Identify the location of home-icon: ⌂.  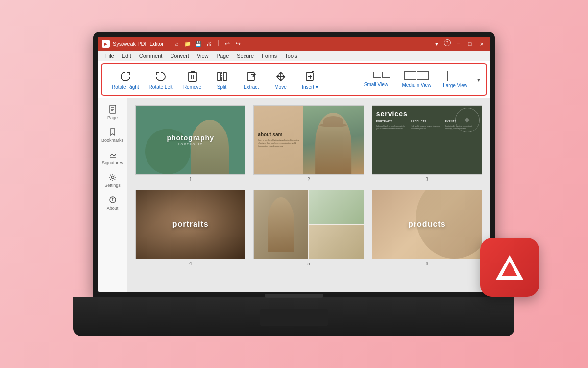
(177, 44).